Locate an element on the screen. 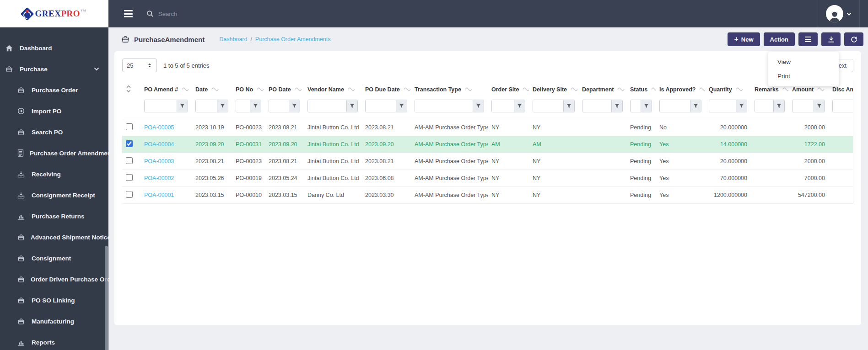 Image resolution: width=868 pixels, height=350 pixels. filter-input-approved is located at coordinates (675, 106).